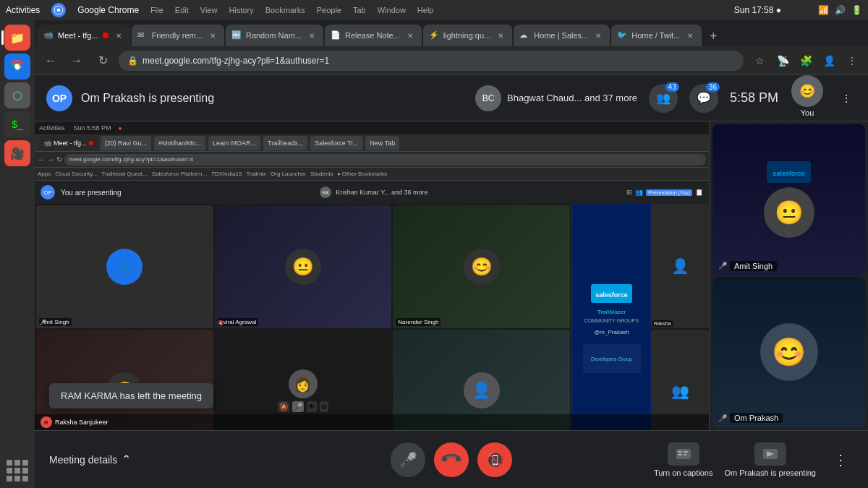 This screenshot has height=488, width=868. What do you see at coordinates (303, 384) in the screenshot?
I see `pearl-avatar-face: 👩` at bounding box center [303, 384].